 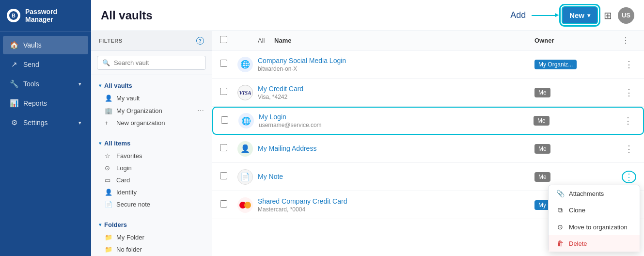 What do you see at coordinates (594, 210) in the screenshot?
I see `context-menu-clone: ⧉ Clone` at bounding box center [594, 210].